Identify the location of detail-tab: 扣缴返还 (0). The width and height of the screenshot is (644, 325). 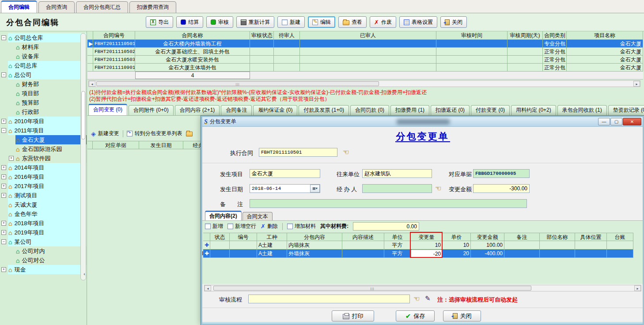
(450, 110).